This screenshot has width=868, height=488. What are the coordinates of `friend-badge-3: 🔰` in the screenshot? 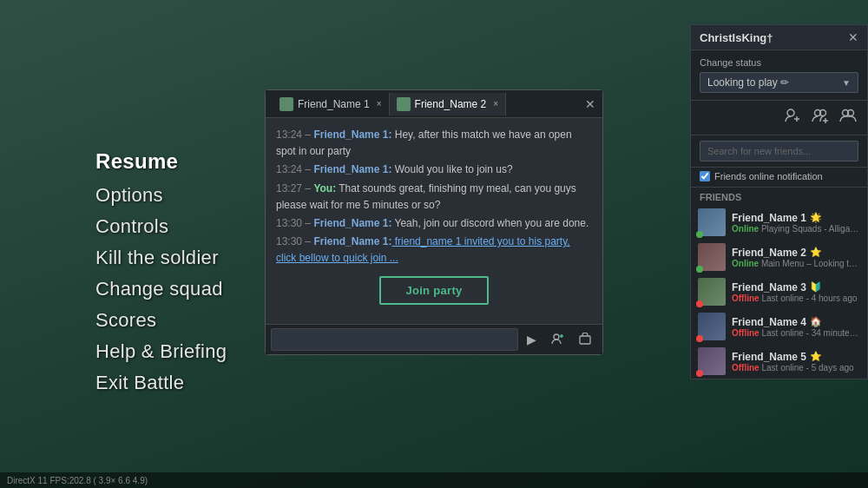 It's located at (816, 287).